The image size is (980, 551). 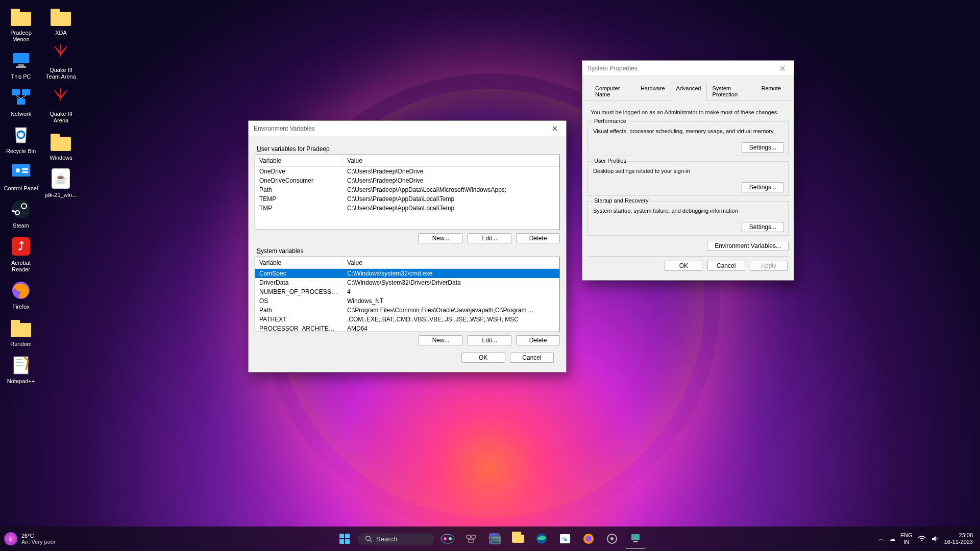 What do you see at coordinates (518, 539) in the screenshot?
I see `file-explorer-icon` at bounding box center [518, 539].